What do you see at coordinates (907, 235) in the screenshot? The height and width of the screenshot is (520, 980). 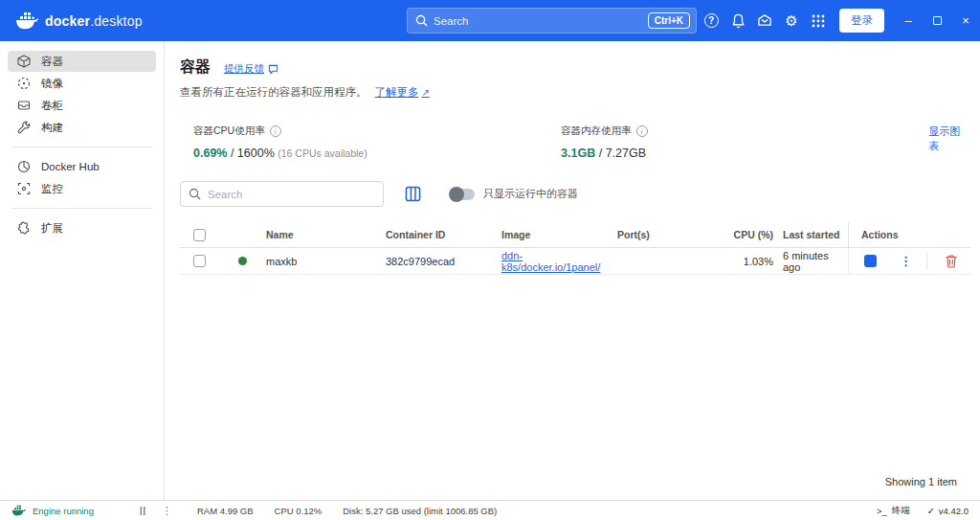 I see `col-actions: Actions` at bounding box center [907, 235].